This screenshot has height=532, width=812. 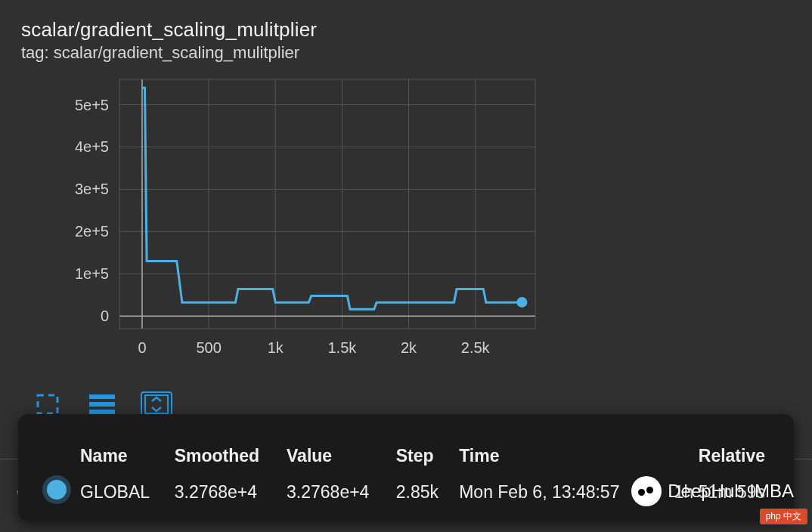 I want to click on chart-header: scalar/gradient_scaling_mulitplier tag: …, so click(x=406, y=33).